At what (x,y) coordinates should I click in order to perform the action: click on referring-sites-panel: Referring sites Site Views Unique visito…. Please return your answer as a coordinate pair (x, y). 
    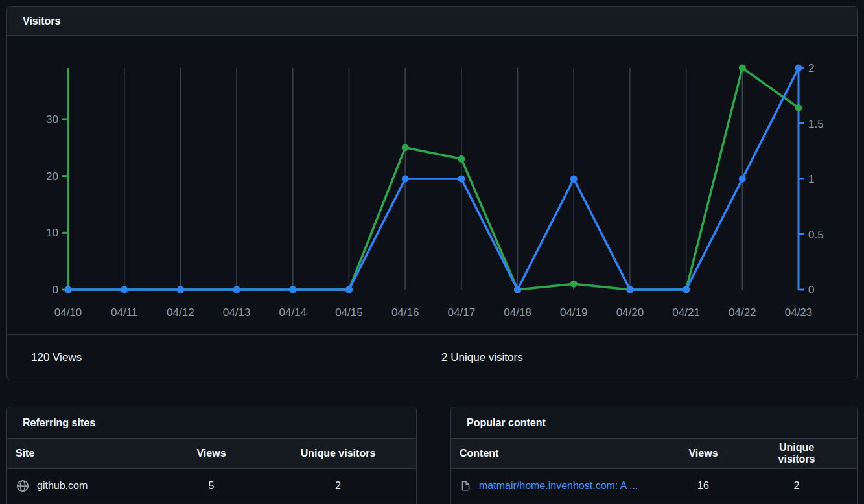
    Looking at the image, I should click on (211, 455).